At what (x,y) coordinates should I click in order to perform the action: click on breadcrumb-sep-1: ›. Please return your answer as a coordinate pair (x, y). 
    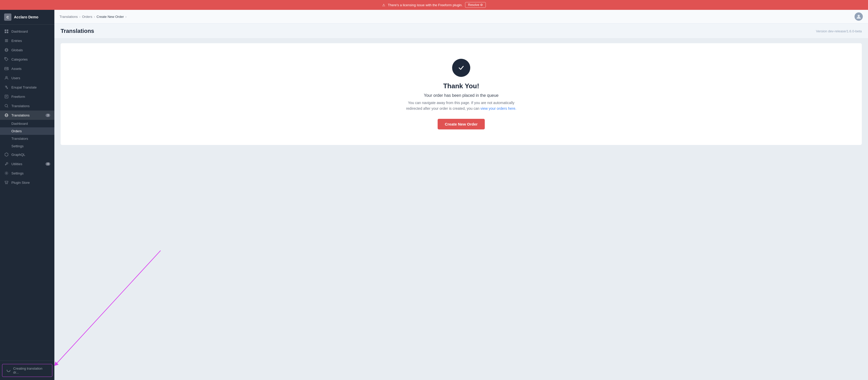
    Looking at the image, I should click on (80, 17).